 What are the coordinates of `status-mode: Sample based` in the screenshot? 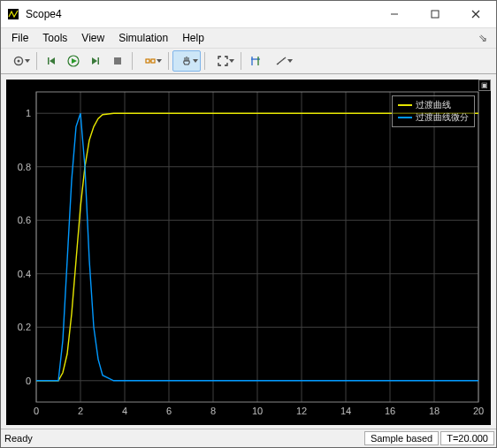 It's located at (401, 438).